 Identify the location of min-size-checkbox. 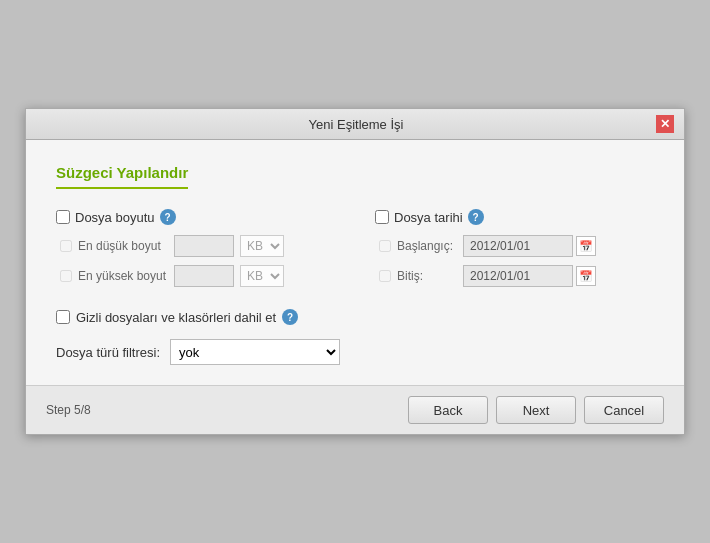
(66, 246).